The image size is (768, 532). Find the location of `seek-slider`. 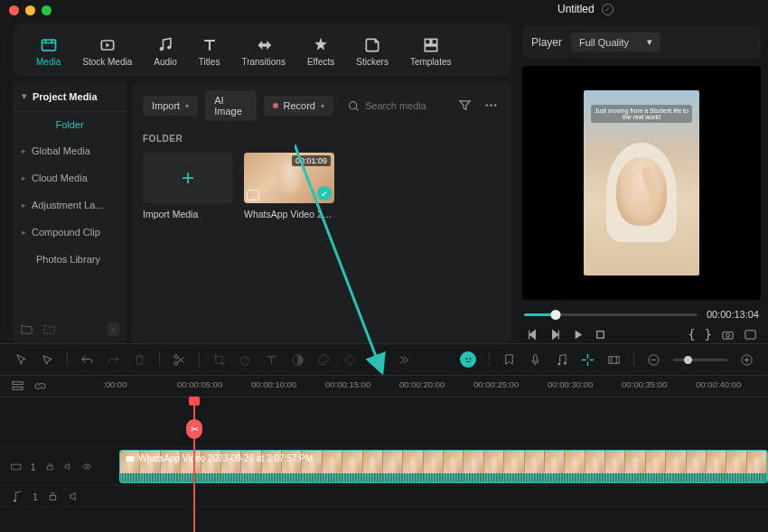

seek-slider is located at coordinates (611, 314).